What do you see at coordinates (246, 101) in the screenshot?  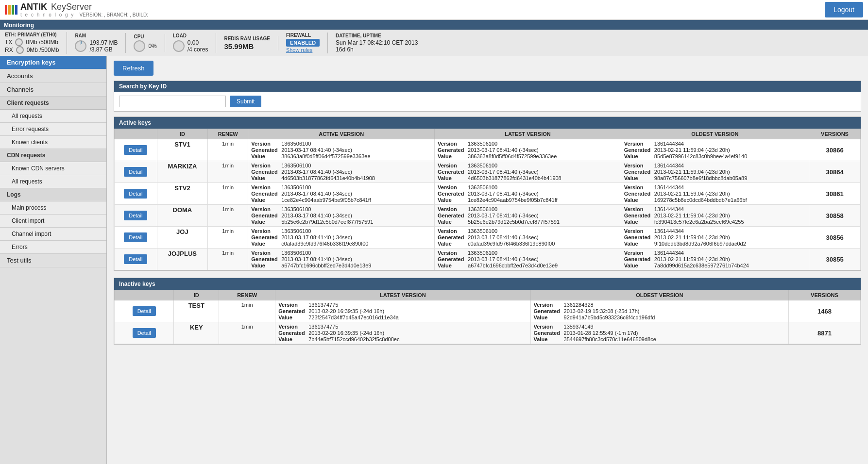 I see `submit-button: Submit` at bounding box center [246, 101].